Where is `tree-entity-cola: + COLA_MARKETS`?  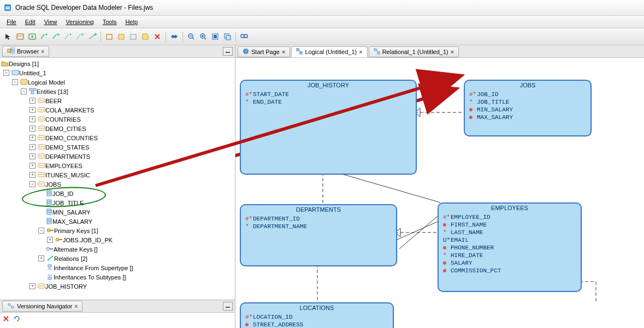 tree-entity-cola: + COLA_MARKETS is located at coordinates (117, 110).